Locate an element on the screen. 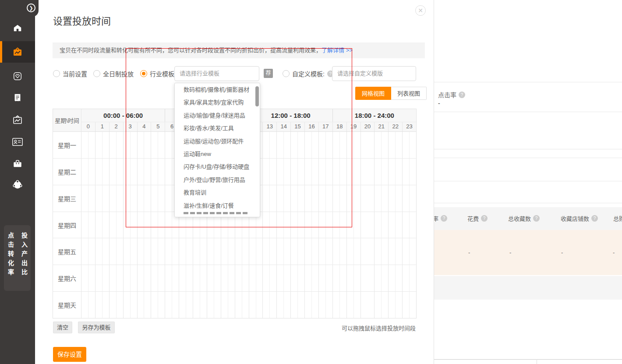 The height and width of the screenshot is (364, 622). dropdown-item: 闪存卡/U盘/存储/移动硬盘 is located at coordinates (217, 166).